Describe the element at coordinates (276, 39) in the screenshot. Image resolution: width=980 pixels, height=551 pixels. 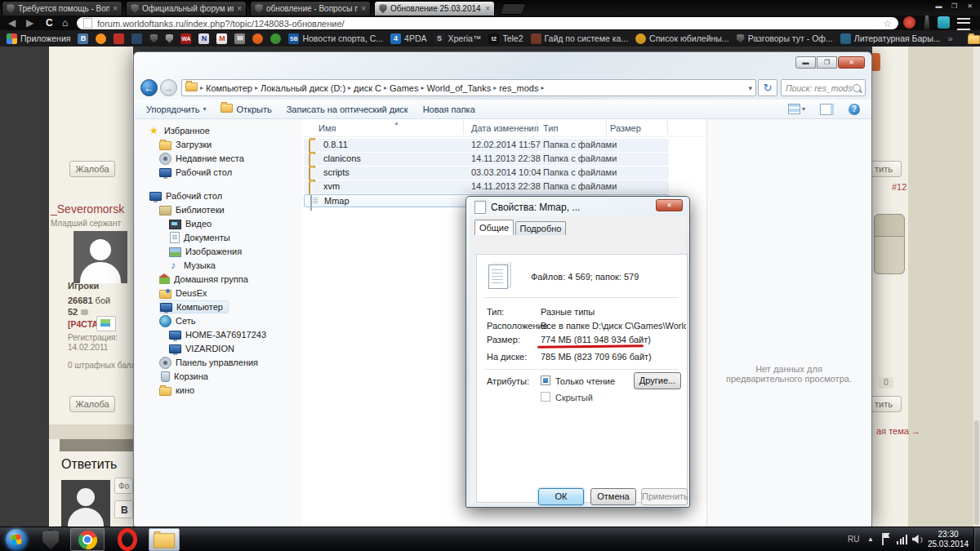
I see `bookmark-green-icon` at that location.